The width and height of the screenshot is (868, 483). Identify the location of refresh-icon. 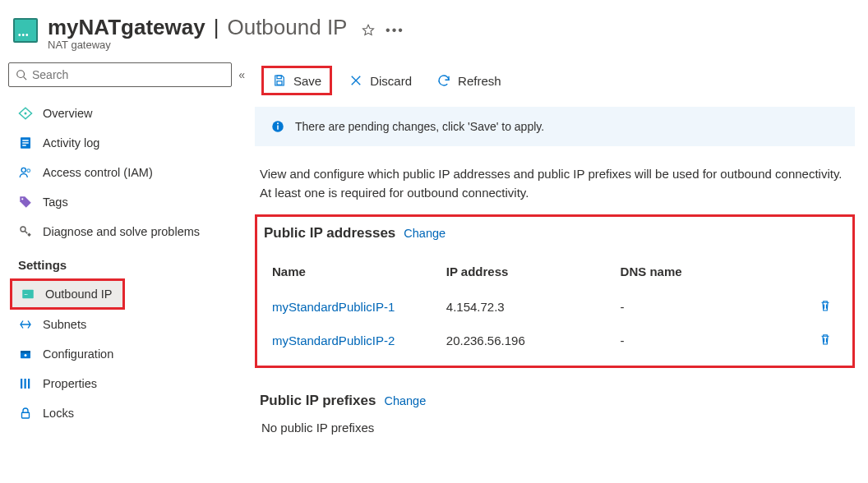
(444, 80).